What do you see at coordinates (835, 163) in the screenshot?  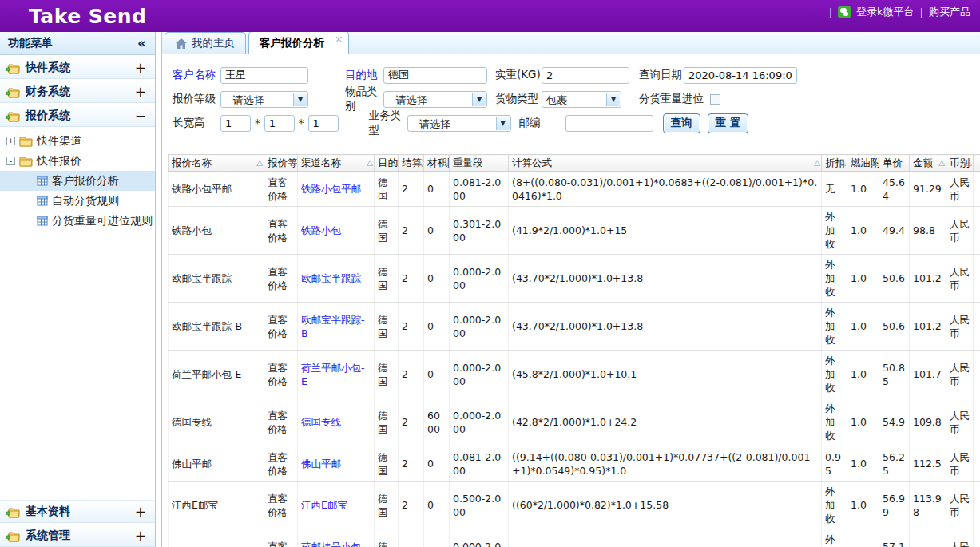 I see `column-header-discount: 折扣△` at bounding box center [835, 163].